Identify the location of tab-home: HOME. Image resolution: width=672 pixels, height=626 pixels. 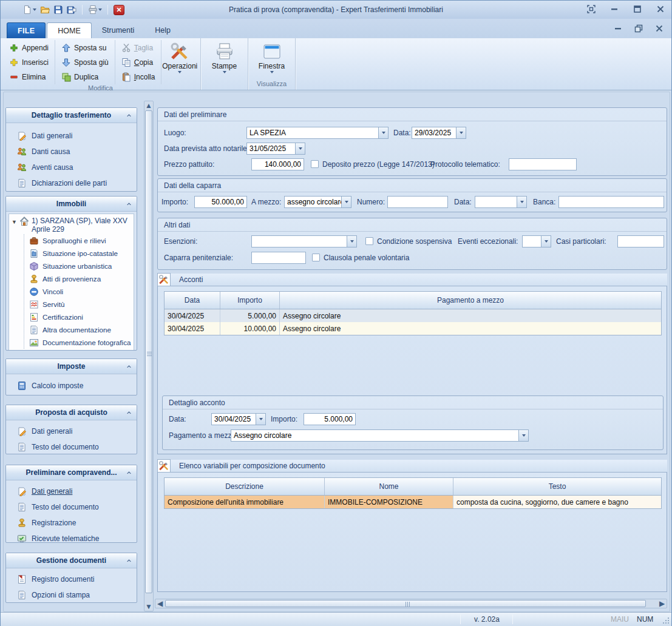
(69, 30).